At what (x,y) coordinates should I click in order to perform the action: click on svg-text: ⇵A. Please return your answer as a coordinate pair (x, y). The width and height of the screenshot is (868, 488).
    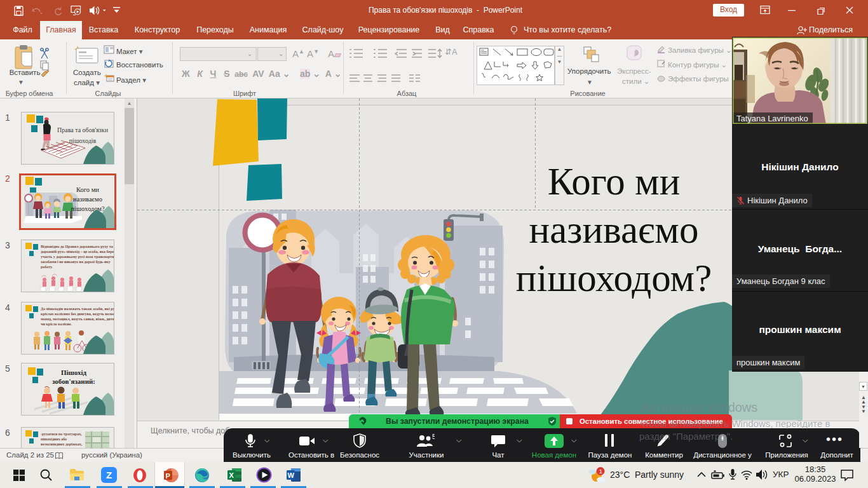
    Looking at the image, I should click on (451, 52).